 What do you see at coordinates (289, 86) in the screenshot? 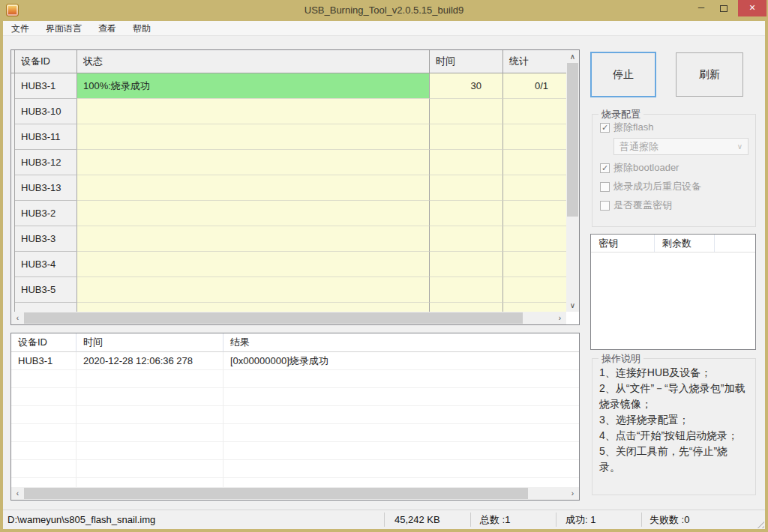
I see `table-row: HUB3-1100%:烧录成功300/1` at bounding box center [289, 86].